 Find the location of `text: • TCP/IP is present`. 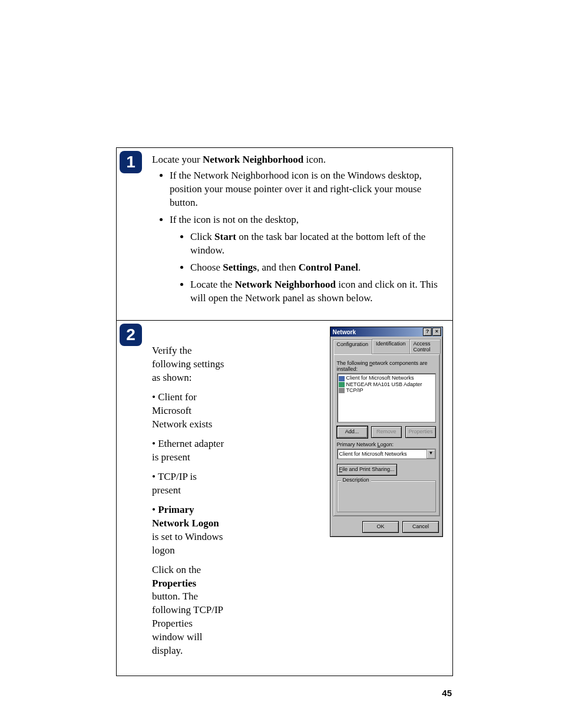

text: • TCP/IP is present is located at coordinates (189, 484).